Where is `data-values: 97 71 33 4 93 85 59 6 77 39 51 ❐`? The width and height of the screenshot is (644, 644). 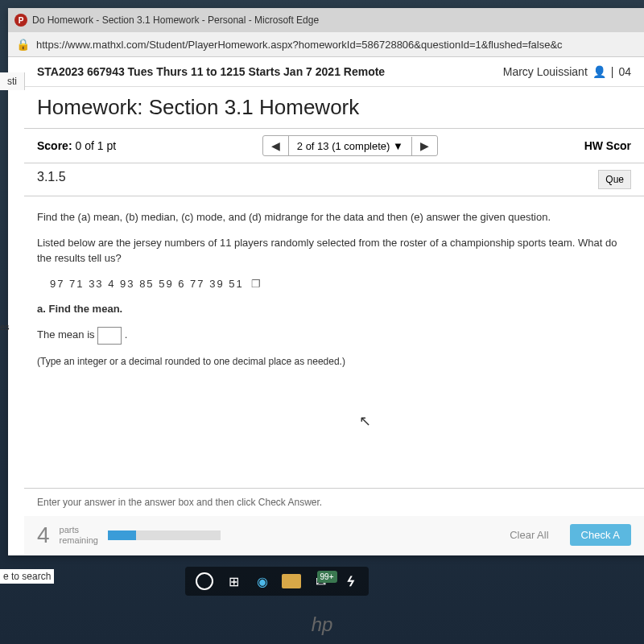
data-values: 97 71 33 4 93 85 59 6 77 39 51 ❐ is located at coordinates (334, 284).